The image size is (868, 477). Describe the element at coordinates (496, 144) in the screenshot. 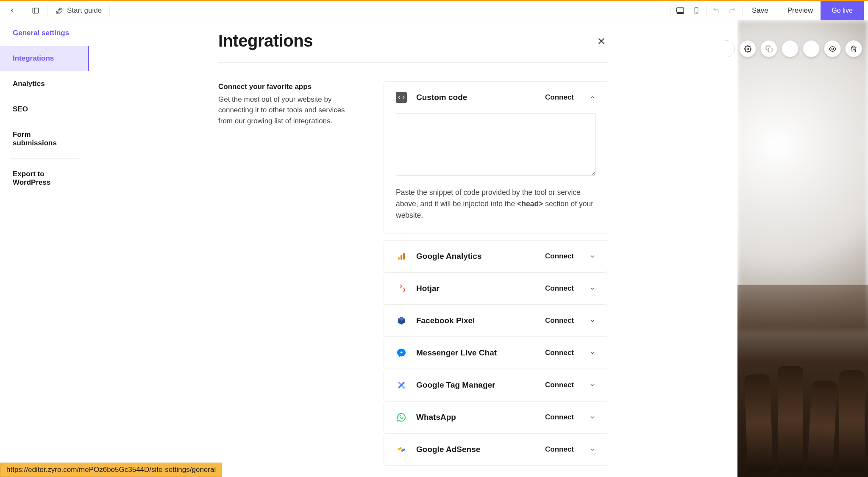

I see `custom-code-textarea` at that location.